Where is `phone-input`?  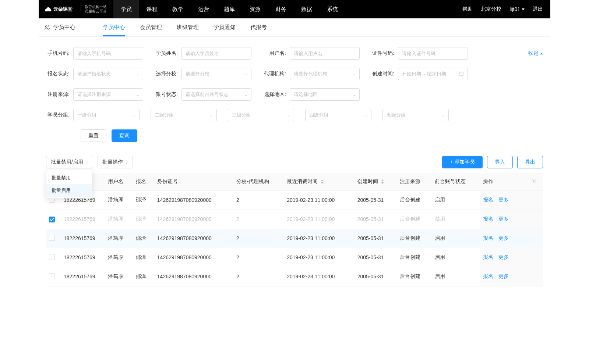
phone-input is located at coordinates (108, 53).